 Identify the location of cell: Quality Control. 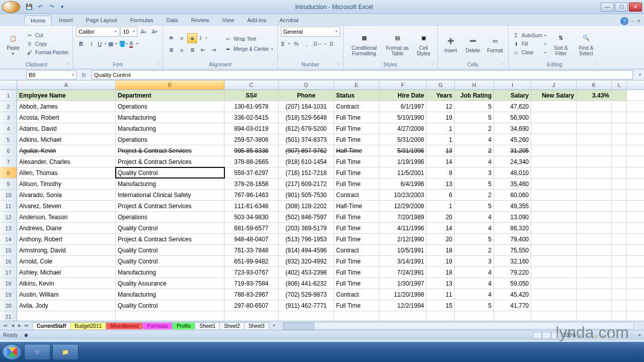
(170, 173).